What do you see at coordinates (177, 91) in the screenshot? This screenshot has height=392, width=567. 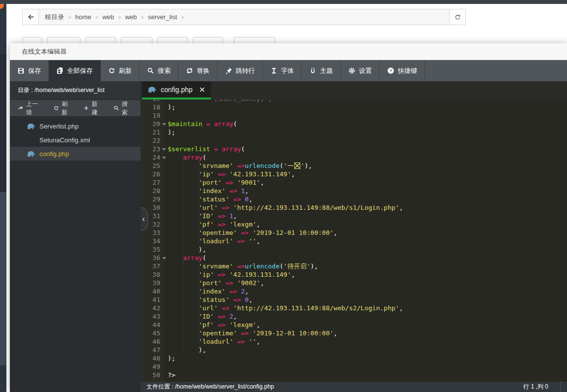 I see `tab-config-php: config.php` at bounding box center [177, 91].